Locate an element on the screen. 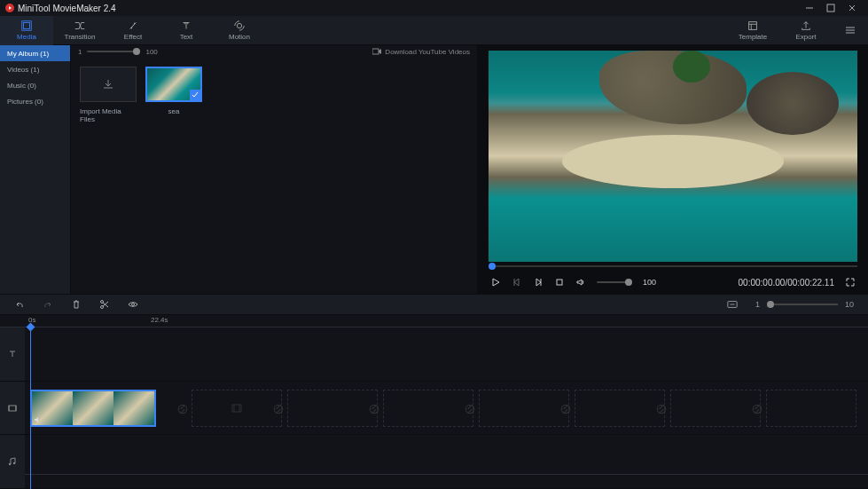  timecode-display: 00:00:00.00/00:00:22.11 is located at coordinates (786, 282).